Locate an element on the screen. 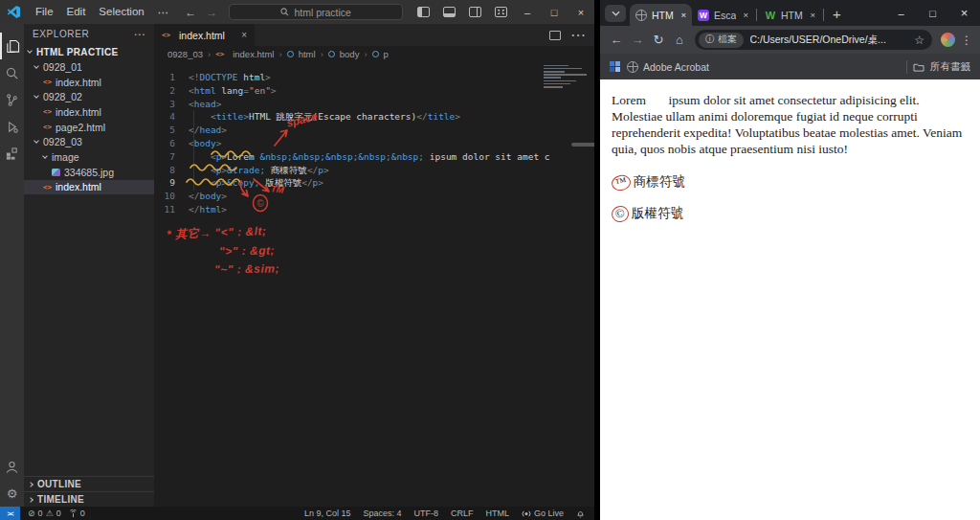 The width and height of the screenshot is (980, 520). timeline-panel: TIMELINE is located at coordinates (89, 499).